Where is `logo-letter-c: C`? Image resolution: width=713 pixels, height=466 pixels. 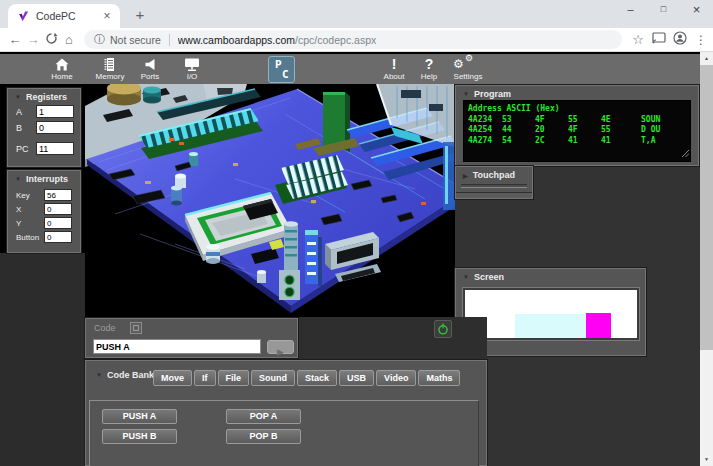
logo-letter-c: C is located at coordinates (286, 74).